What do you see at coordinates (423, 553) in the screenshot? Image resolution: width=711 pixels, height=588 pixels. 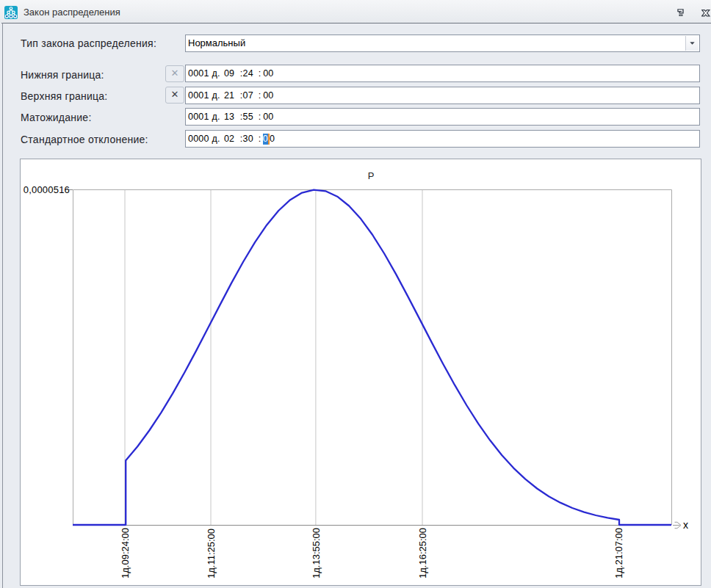 I see `svg-text: 1д.16:25:00` at bounding box center [423, 553].